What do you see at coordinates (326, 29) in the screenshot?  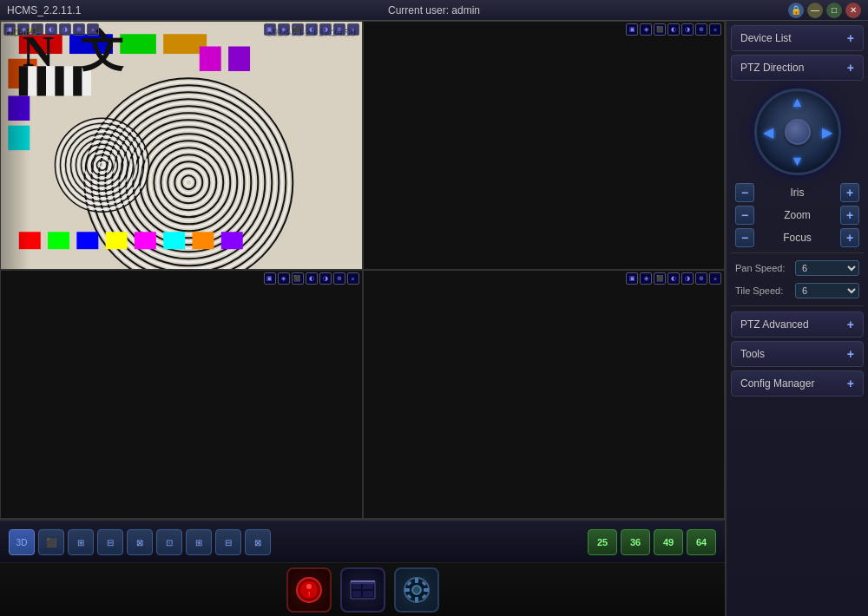 I see `cell1-right-icon5: ◑` at bounding box center [326, 29].